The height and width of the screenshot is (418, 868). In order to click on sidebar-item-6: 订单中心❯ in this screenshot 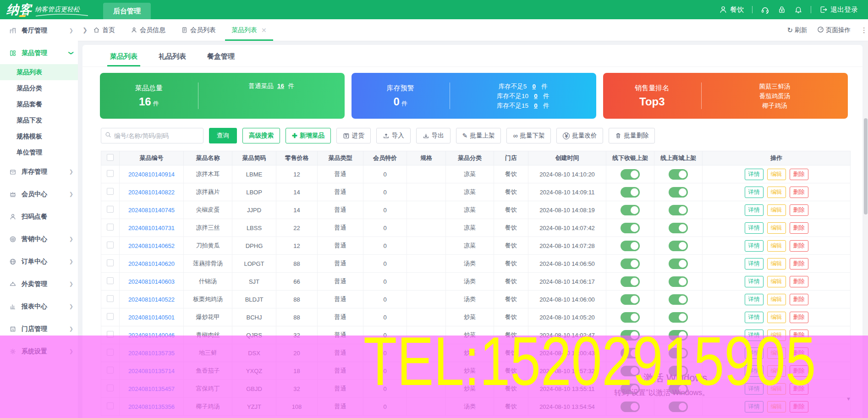, I will do `click(39, 261)`.